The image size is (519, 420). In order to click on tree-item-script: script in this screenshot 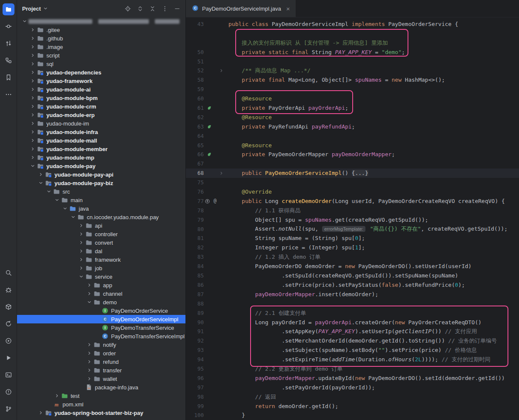, I will do `click(101, 55)`.